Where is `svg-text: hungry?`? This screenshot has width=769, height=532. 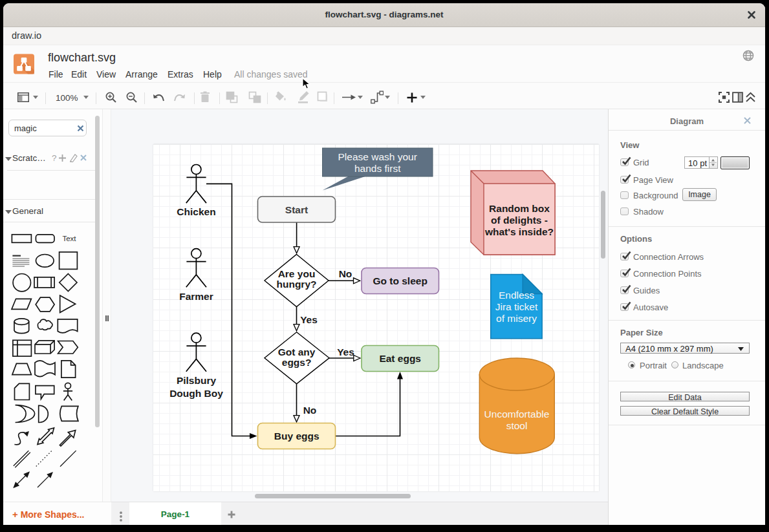
svg-text: hungry? is located at coordinates (297, 284).